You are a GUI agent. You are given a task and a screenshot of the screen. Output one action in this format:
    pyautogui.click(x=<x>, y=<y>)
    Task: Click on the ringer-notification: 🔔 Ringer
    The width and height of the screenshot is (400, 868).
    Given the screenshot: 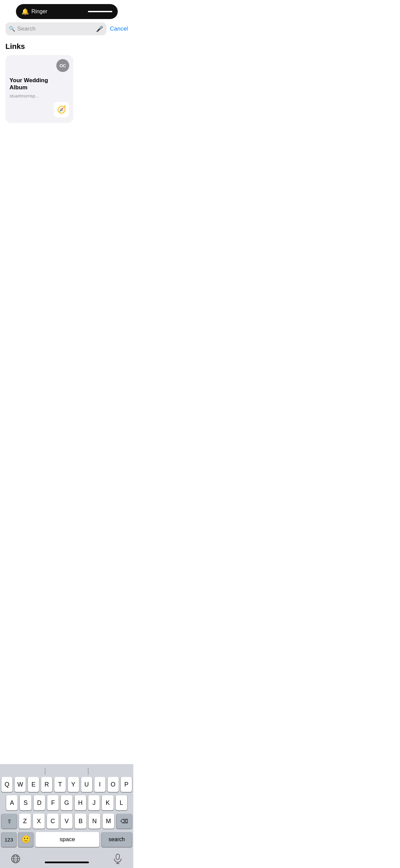 What is the action you would take?
    pyautogui.click(x=67, y=12)
    